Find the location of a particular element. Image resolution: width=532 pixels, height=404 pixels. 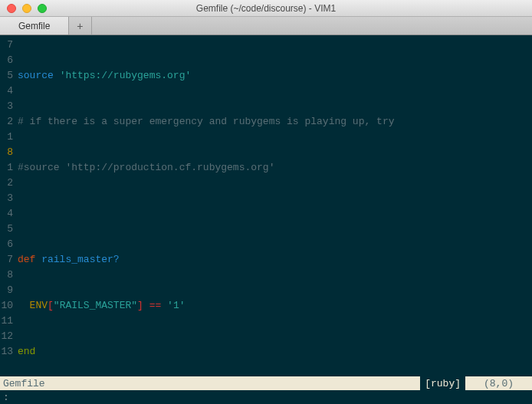

token: 'https://rubygems.org' is located at coordinates (126, 75).